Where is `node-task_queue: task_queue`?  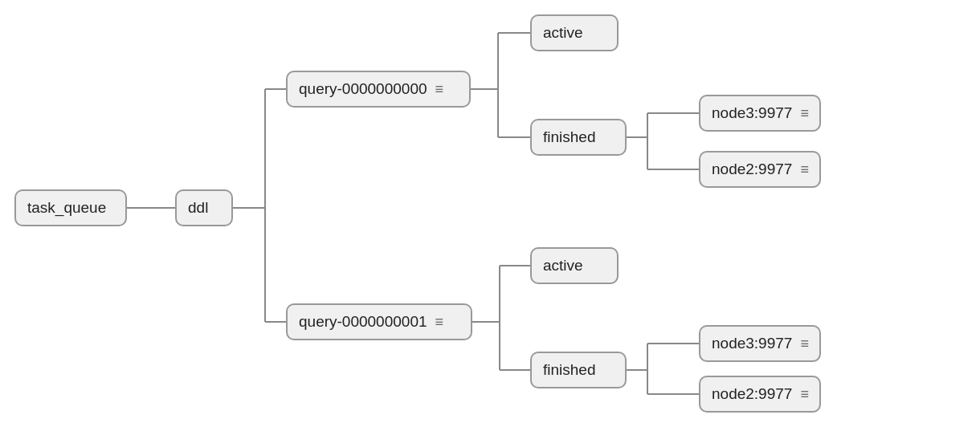 node-task_queue: task_queue is located at coordinates (71, 208).